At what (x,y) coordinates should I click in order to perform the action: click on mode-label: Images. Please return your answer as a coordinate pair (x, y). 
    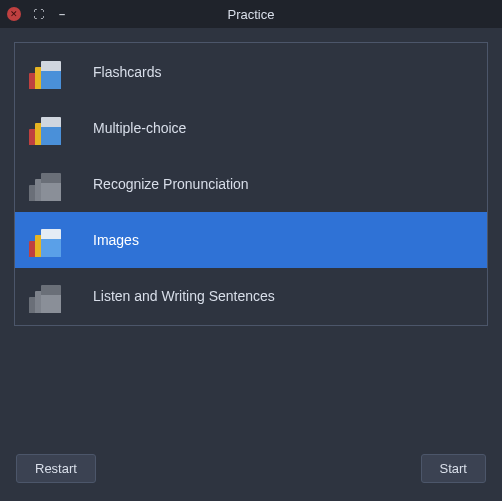
    Looking at the image, I should click on (116, 240).